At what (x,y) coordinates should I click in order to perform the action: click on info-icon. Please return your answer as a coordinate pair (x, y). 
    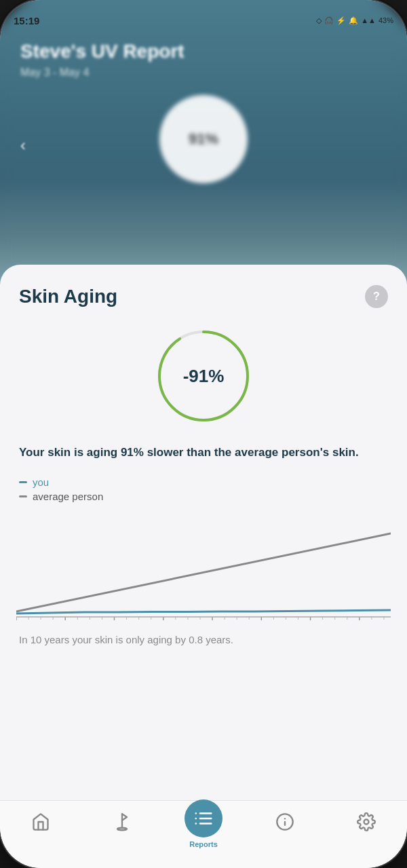
    Looking at the image, I should click on (285, 822).